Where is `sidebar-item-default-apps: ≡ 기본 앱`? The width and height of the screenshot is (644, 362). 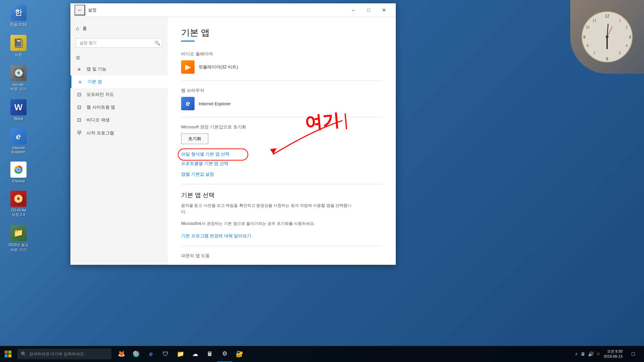
sidebar-item-default-apps: ≡ 기본 앱 is located at coordinates (119, 82).